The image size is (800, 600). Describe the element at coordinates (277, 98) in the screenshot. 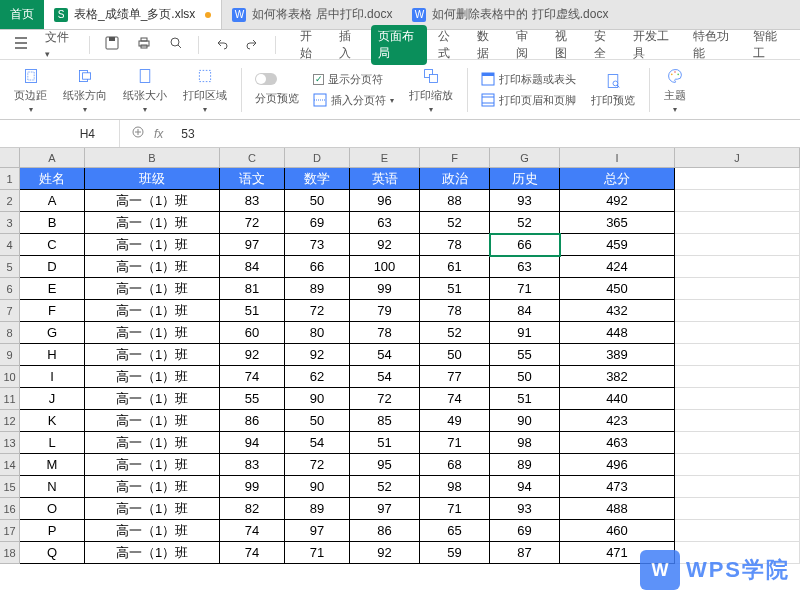

I see `page-break-preview: 分页预览` at that location.